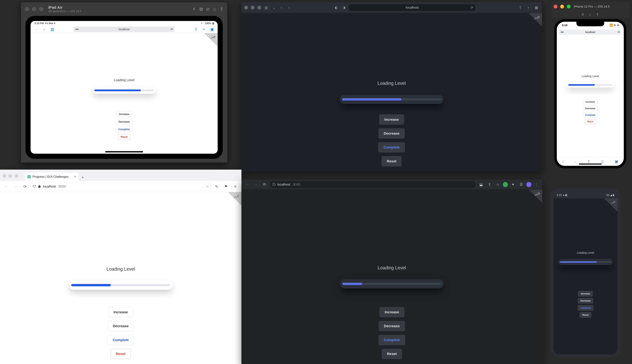 The height and width of the screenshot is (364, 632). What do you see at coordinates (120, 186) in the screenshot?
I see `url-bar: 🛡︎ 🔒︎ localhost:3000 ☆` at bounding box center [120, 186].